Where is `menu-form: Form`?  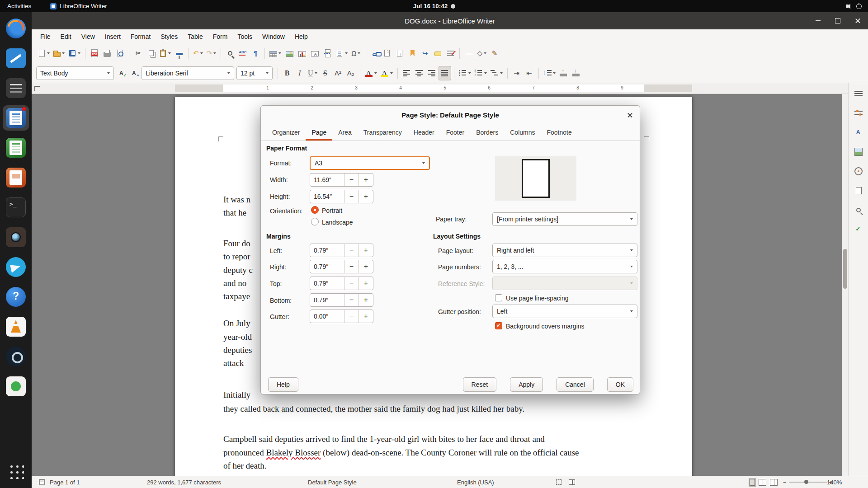 menu-form: Form is located at coordinates (221, 37).